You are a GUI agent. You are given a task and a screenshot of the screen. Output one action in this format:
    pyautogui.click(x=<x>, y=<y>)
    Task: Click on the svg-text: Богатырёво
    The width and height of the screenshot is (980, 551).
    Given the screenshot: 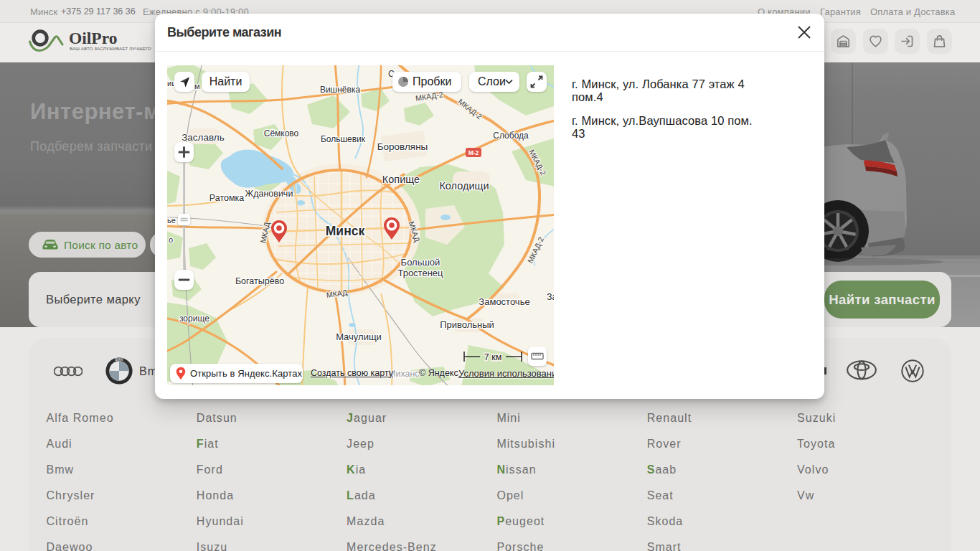 What is the action you would take?
    pyautogui.click(x=260, y=281)
    